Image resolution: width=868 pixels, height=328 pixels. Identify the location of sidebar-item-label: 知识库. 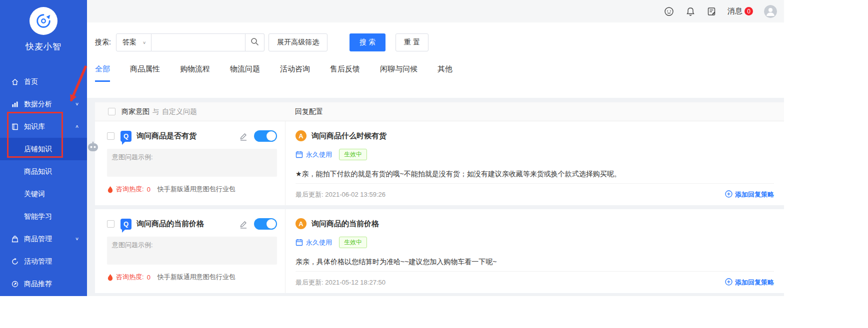
(34, 127).